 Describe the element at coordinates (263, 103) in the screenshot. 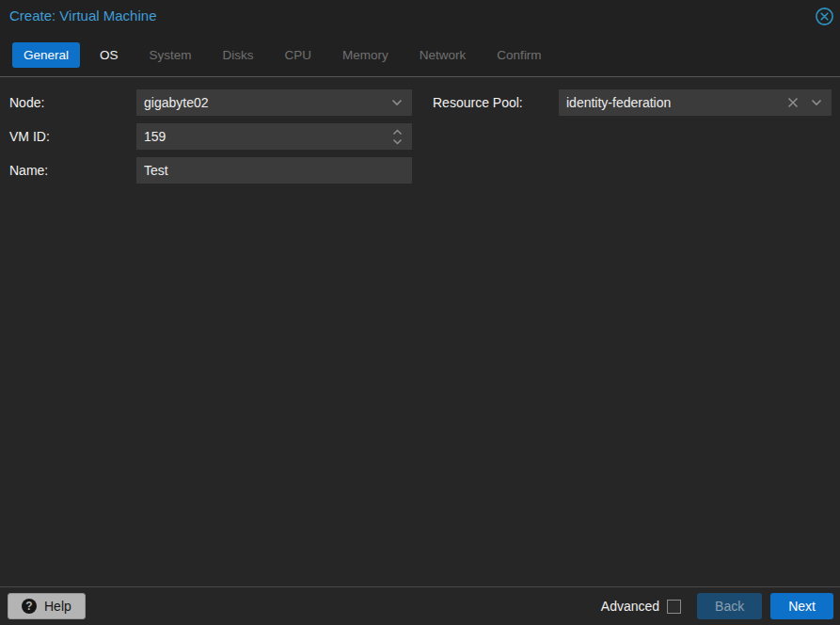

I see `node-input` at that location.